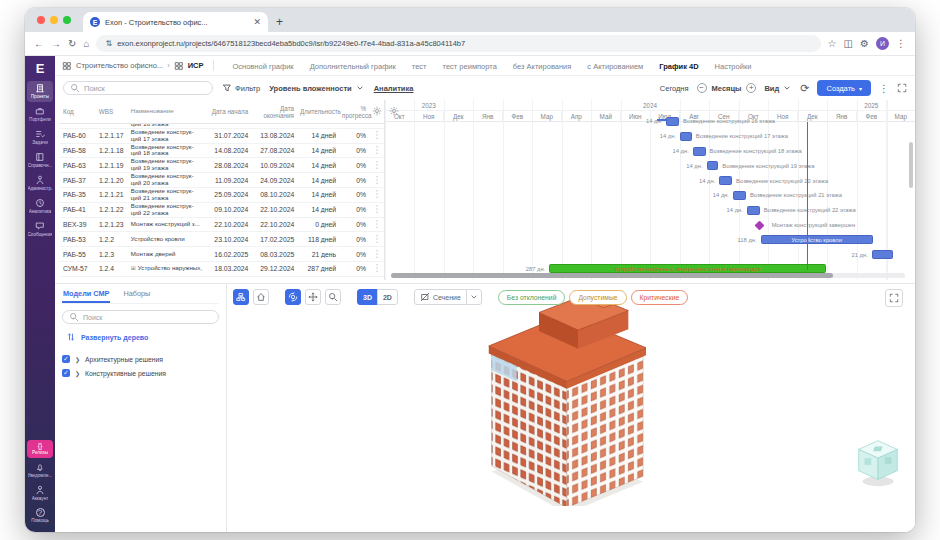 This screenshot has width=940, height=540. What do you see at coordinates (894, 298) in the screenshot?
I see `viewer-fullscreen-button` at bounding box center [894, 298].